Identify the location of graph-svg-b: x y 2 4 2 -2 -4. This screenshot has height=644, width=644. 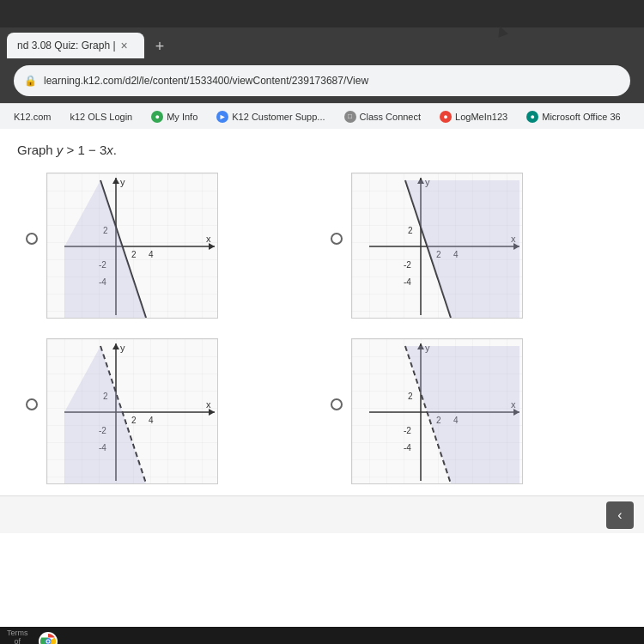
(437, 246).